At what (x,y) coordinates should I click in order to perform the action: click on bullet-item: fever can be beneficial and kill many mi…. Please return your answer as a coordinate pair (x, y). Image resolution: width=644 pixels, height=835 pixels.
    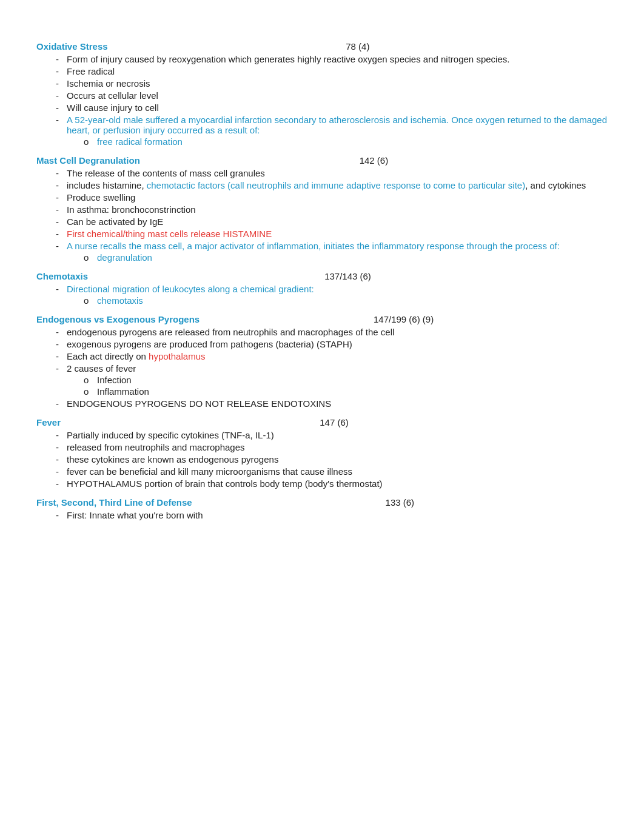
    Looking at the image, I should click on (332, 472).